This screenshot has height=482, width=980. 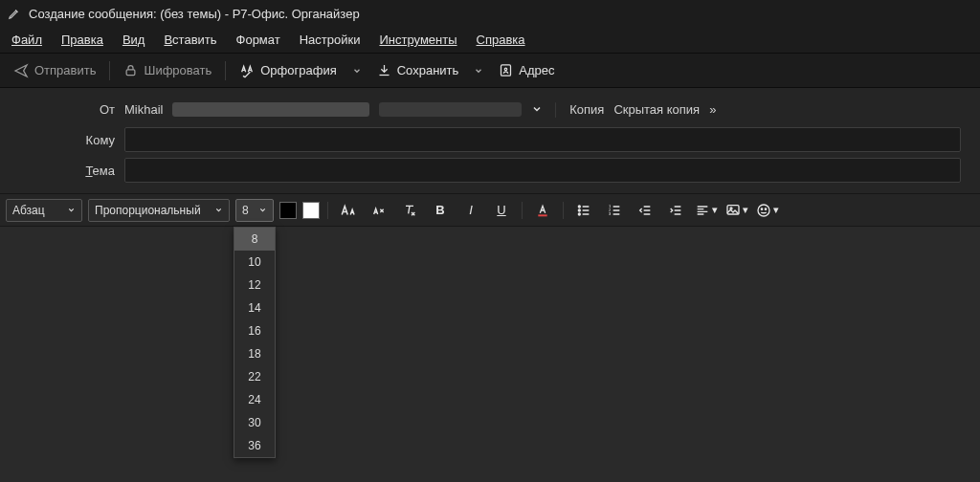 What do you see at coordinates (167, 71) in the screenshot?
I see `encrypt-button: Шифровать` at bounding box center [167, 71].